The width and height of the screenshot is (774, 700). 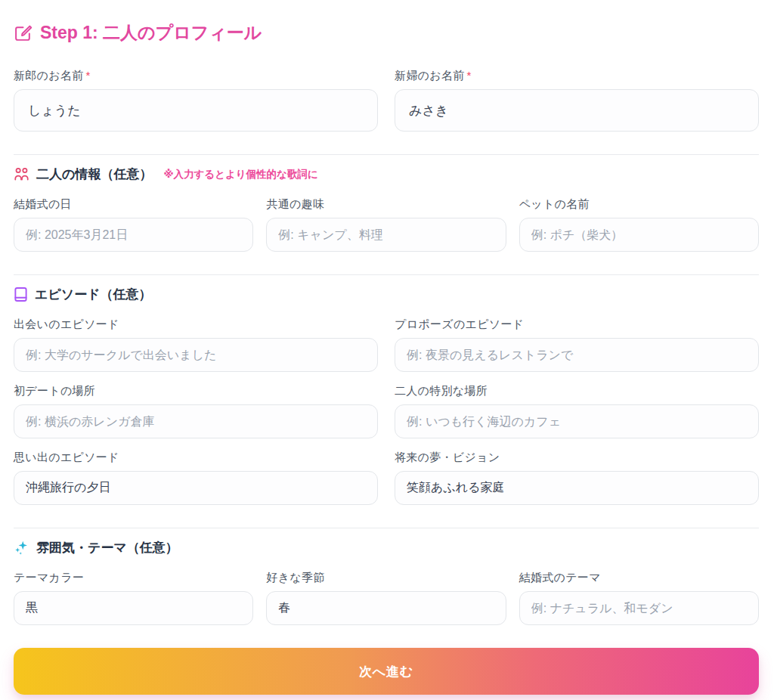 I want to click on episodes-section-header: エピソード（任意）, so click(x=386, y=295).